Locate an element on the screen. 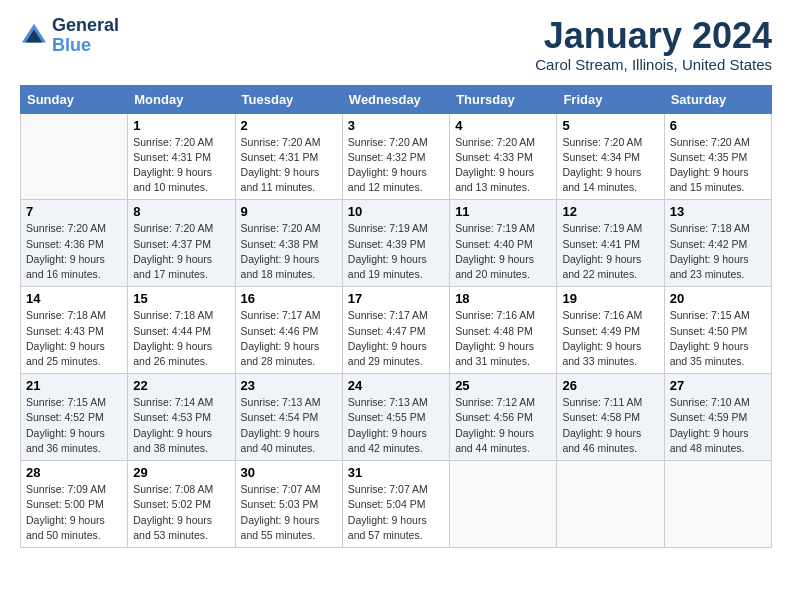  calendar-cell: 6Sunrise: 7:20 AM Sunset: 4:35 PM Daylig… is located at coordinates (718, 156).